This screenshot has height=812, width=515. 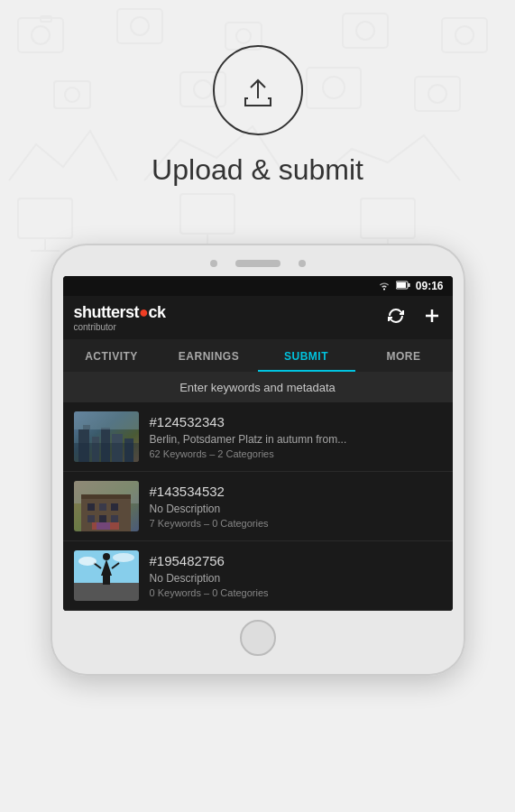 I want to click on item-id: #143534532, so click(x=296, y=491).